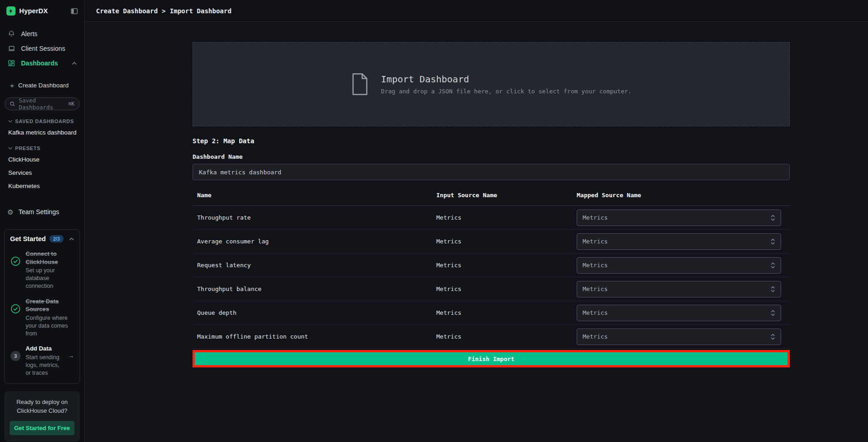  Describe the element at coordinates (43, 85) in the screenshot. I see `create-dashboard-label: Create Dashboard` at that location.